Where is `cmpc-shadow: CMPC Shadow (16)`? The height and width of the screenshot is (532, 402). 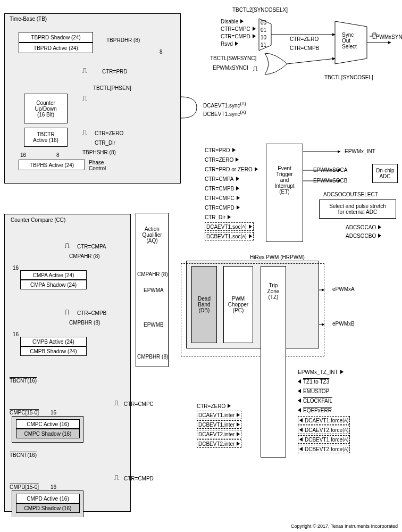
cmpc-shadow: CMPC Shadow (16) is located at coordinates (48, 434).